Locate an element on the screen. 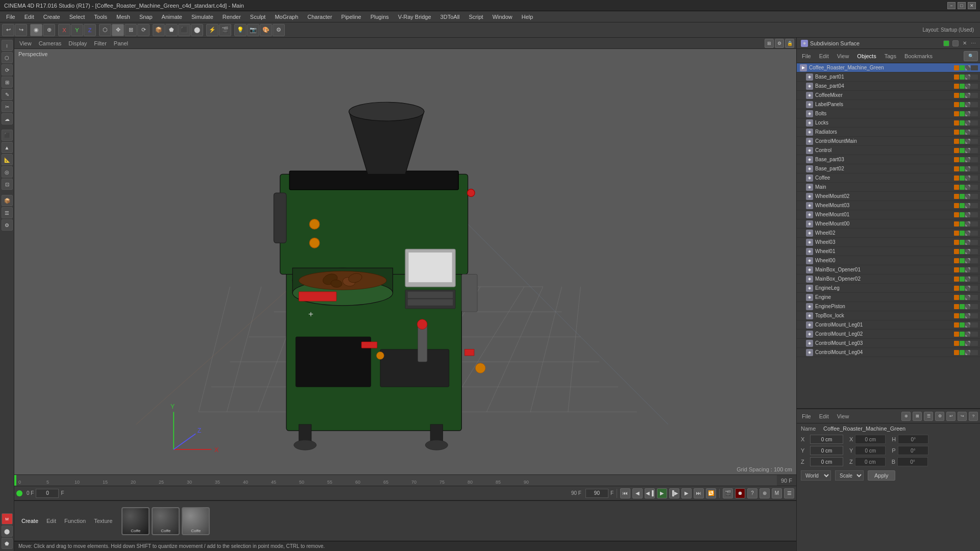  menubar-item-plugins: Plugins is located at coordinates (380, 17).